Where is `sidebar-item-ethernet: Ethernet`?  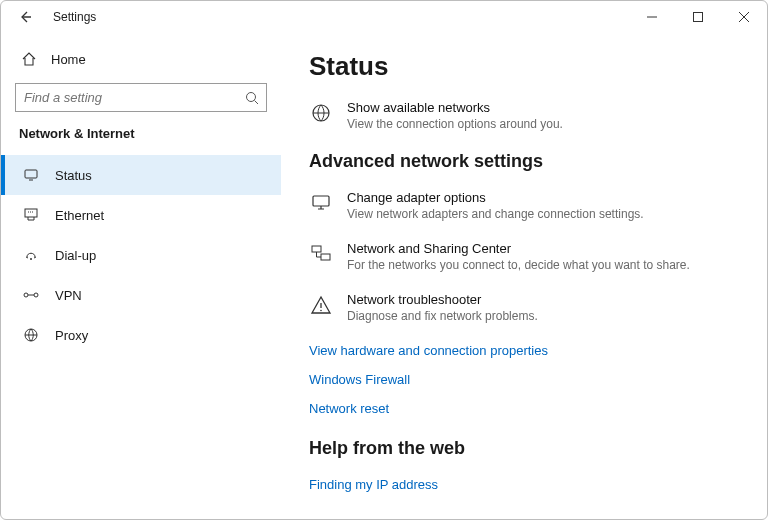
sidebar-item-ethernet: Ethernet is located at coordinates (141, 215).